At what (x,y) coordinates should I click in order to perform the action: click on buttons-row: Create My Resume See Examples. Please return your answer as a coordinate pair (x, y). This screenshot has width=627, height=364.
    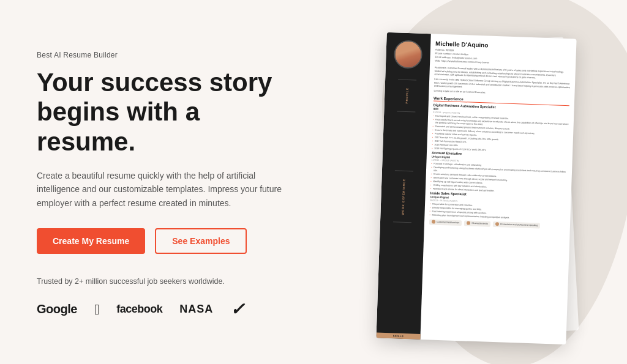
    Looking at the image, I should click on (169, 241).